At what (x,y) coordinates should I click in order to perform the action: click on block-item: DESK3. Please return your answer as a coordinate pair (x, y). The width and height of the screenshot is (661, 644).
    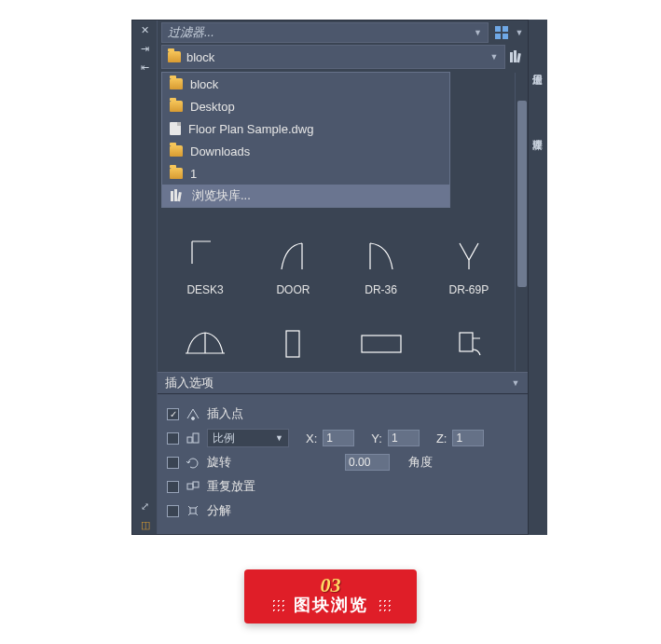
    Looking at the image, I should click on (205, 265).